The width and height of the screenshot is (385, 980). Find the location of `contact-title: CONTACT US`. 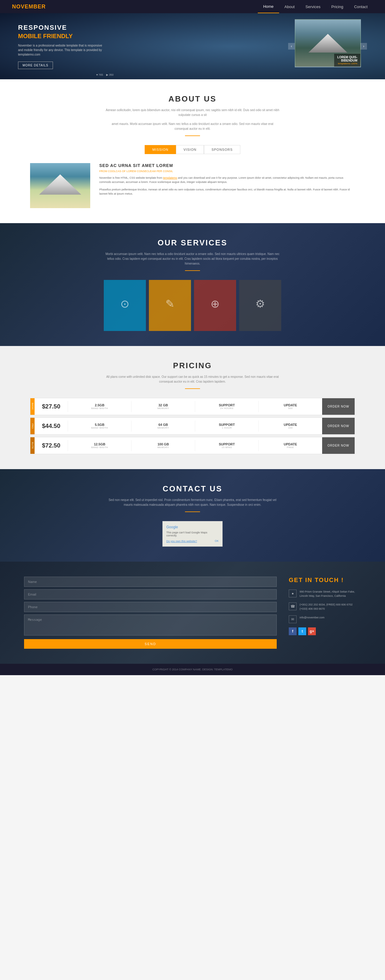

contact-title: CONTACT US is located at coordinates (193, 489).